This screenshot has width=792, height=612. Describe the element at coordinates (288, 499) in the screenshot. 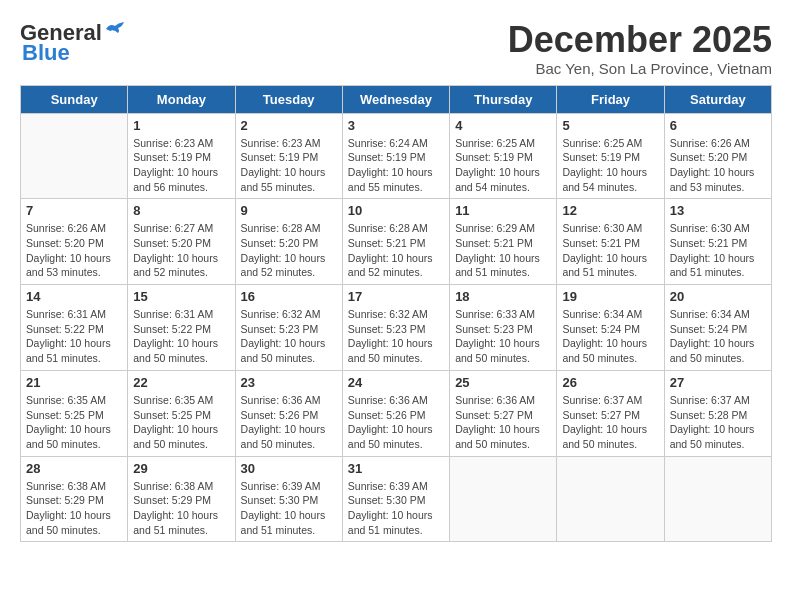

I see `calendar-cell: 30Sunrise: 6:39 AMSunset: 5:30 PMDayligh…` at that location.